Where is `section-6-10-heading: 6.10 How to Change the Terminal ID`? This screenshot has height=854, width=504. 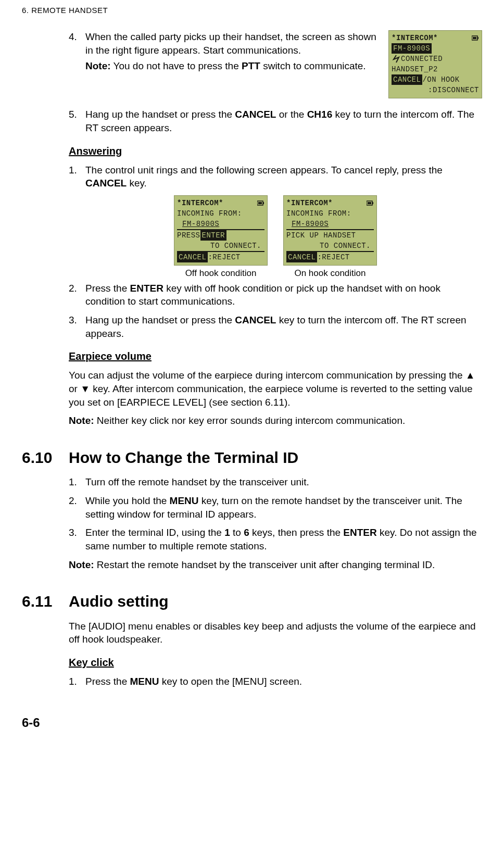
section-6-10-heading: 6.10 How to Change the Terminal ID is located at coordinates (252, 458).